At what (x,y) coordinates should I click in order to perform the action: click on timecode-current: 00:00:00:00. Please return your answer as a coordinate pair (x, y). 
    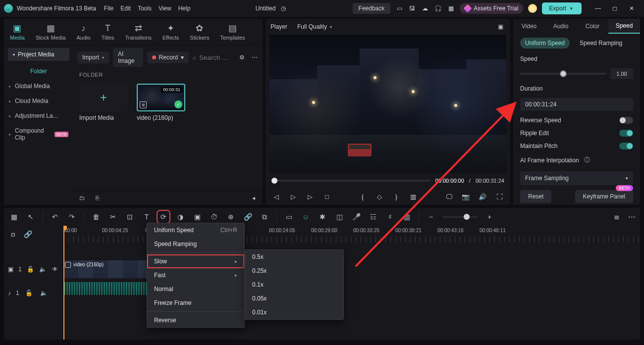
    Looking at the image, I should click on (450, 181).